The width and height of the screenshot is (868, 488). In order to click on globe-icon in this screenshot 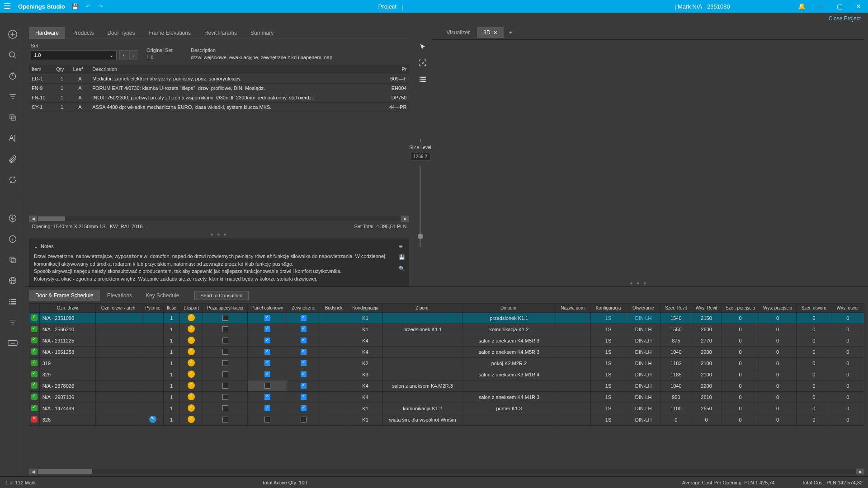, I will do `click(13, 281)`.